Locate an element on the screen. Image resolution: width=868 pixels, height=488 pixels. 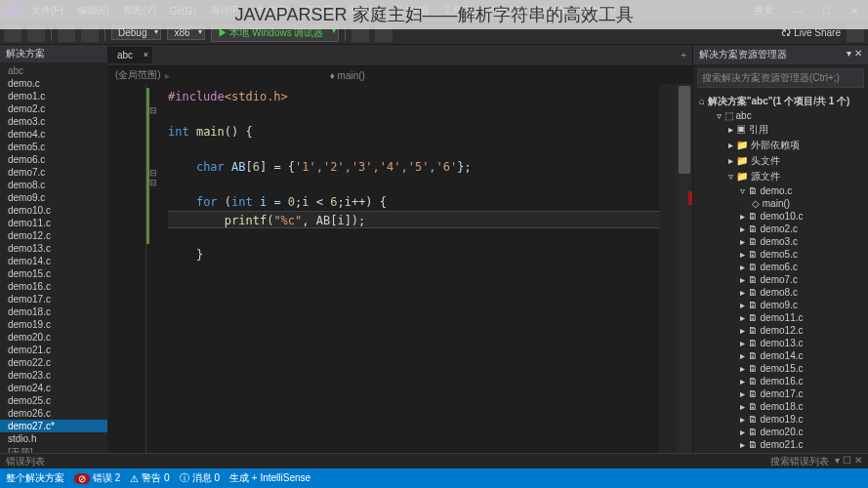
editor-tab-abc: abc× is located at coordinates (131, 55).